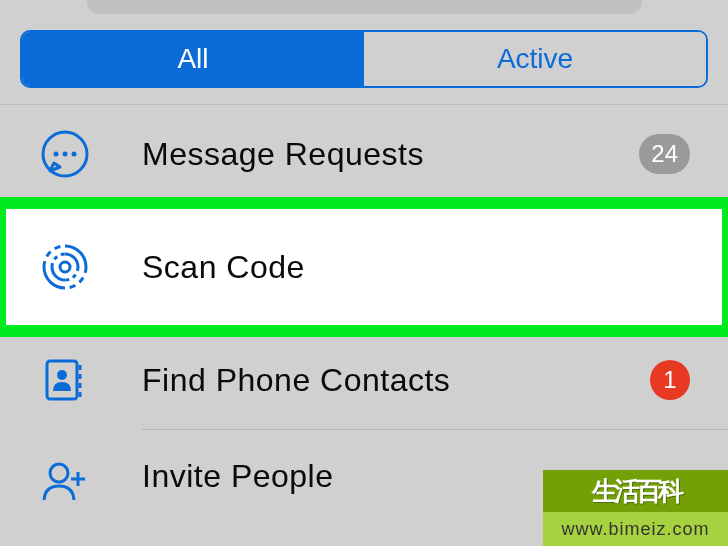 This screenshot has height=546, width=728. Describe the element at coordinates (390, 154) in the screenshot. I see `row-label: Message Requests` at that location.